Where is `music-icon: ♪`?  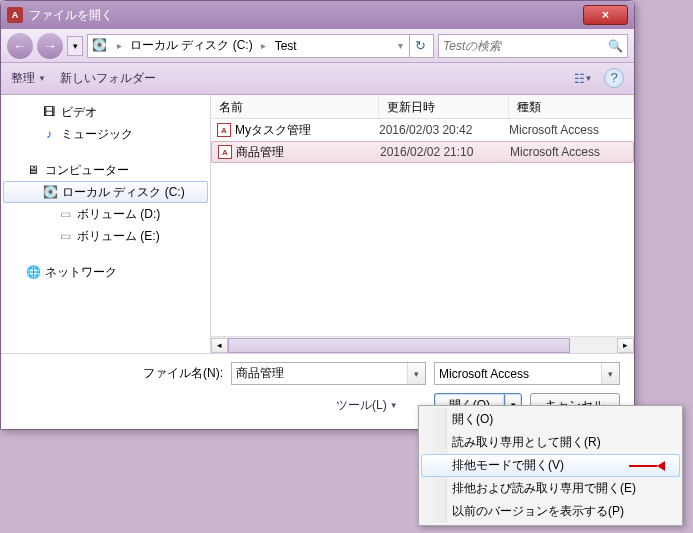 music-icon: ♪ is located at coordinates (49, 134).